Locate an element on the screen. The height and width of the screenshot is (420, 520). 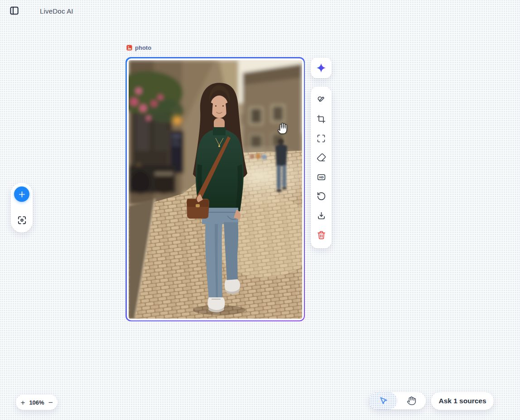
panel-left-icon is located at coordinates (14, 12).